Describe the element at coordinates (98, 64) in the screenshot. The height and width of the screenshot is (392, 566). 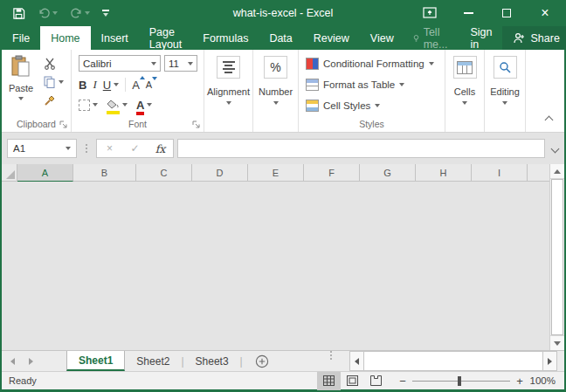
I see `font-family-value: Calibri` at that location.